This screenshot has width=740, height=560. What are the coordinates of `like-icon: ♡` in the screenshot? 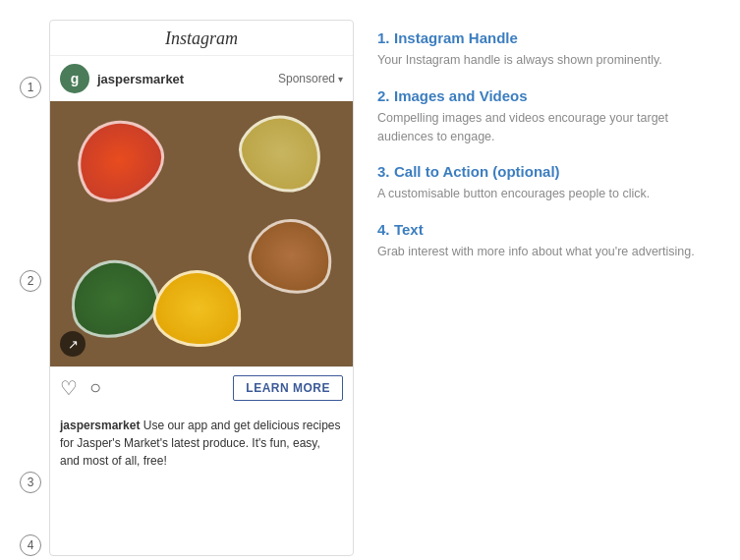 It's located at (69, 388).